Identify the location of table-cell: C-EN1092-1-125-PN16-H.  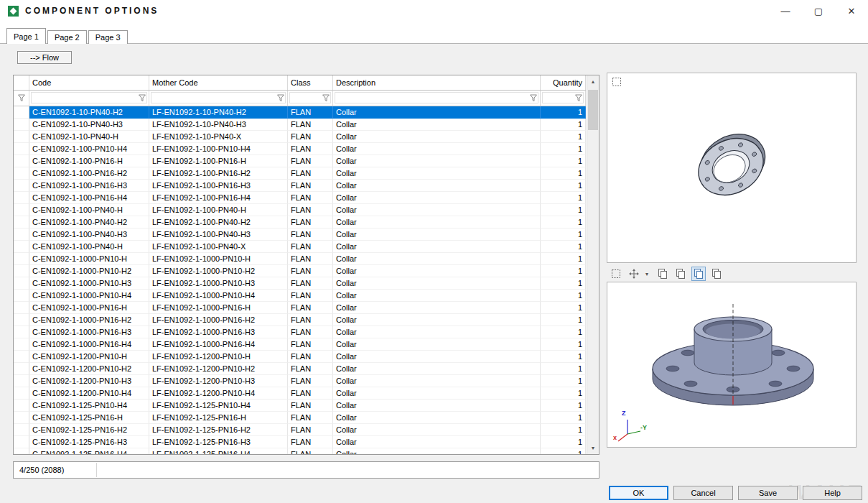
(89, 418).